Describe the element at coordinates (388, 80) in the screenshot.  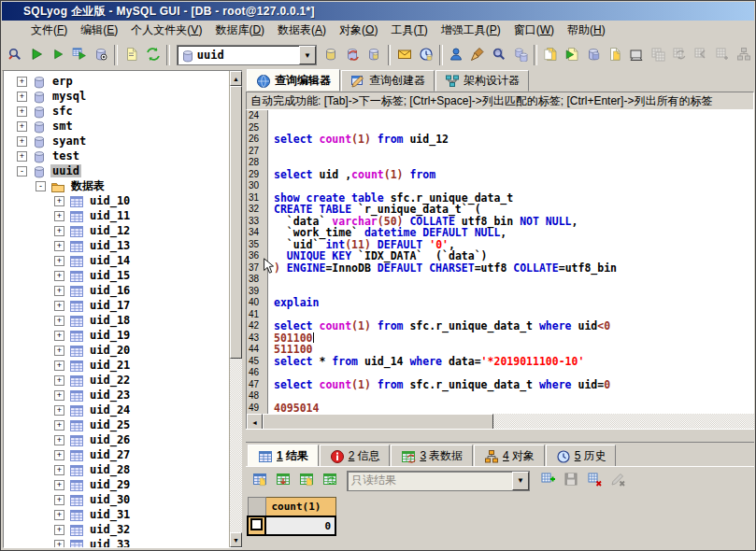
I see `tab-查询创建器: 查询创建器` at that location.